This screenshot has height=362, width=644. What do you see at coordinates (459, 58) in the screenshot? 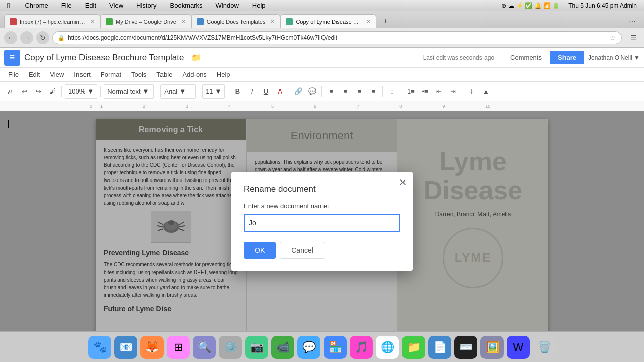
I see `save-status: Last edit was seconds ago` at bounding box center [459, 58].